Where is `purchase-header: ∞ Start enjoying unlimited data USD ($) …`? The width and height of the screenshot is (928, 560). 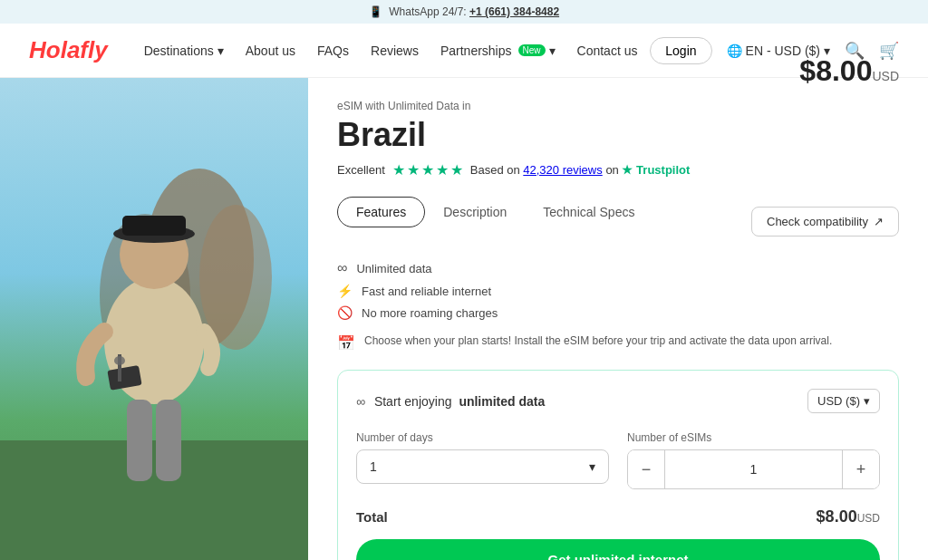 purchase-header: ∞ Start enjoying unlimited data USD ($) … is located at coordinates (618, 401).